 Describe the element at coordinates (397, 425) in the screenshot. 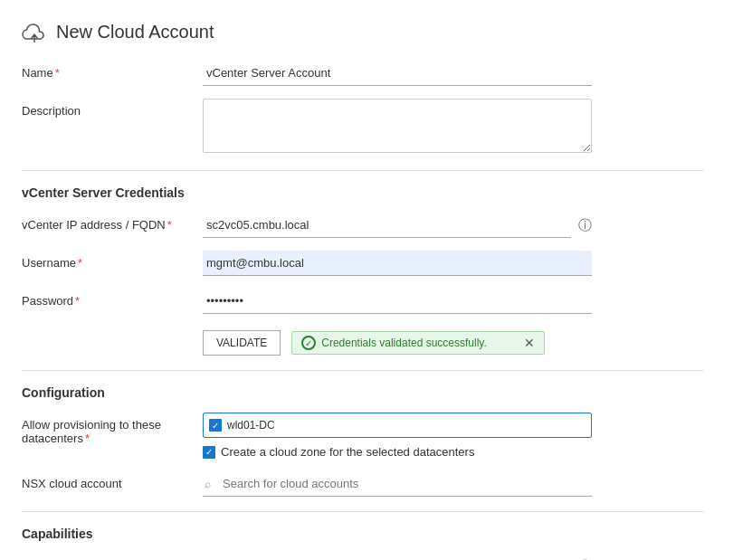

I see `datacenter-input-wrap: ✓ wld01-DC` at that location.